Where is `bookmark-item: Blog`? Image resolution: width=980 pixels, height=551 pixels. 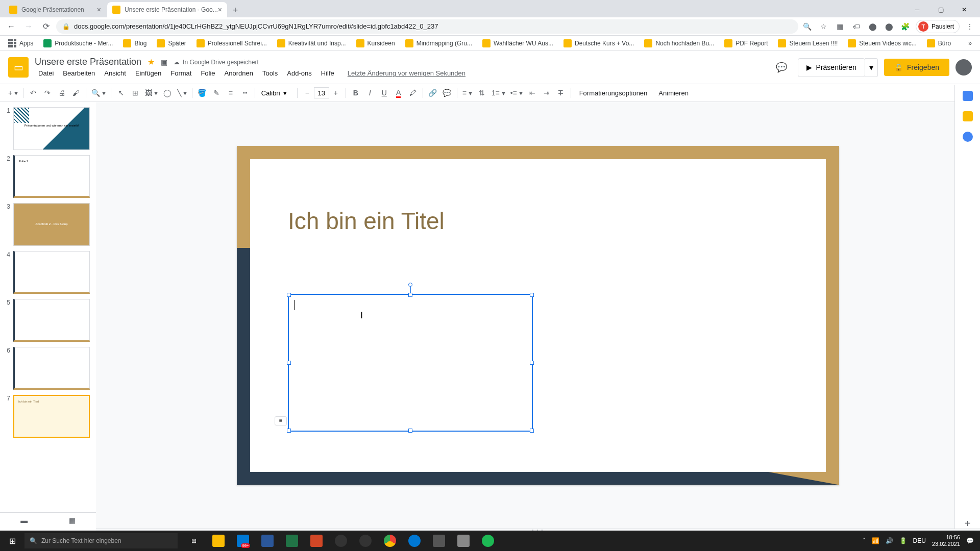
bookmark-item: Blog is located at coordinates (135, 43).